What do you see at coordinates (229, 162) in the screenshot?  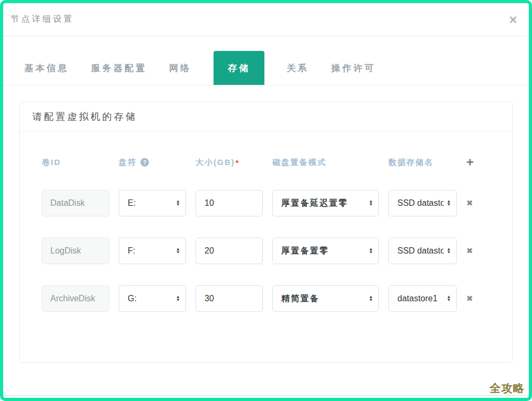 I see `column-header-size: 大小(GB) *` at bounding box center [229, 162].